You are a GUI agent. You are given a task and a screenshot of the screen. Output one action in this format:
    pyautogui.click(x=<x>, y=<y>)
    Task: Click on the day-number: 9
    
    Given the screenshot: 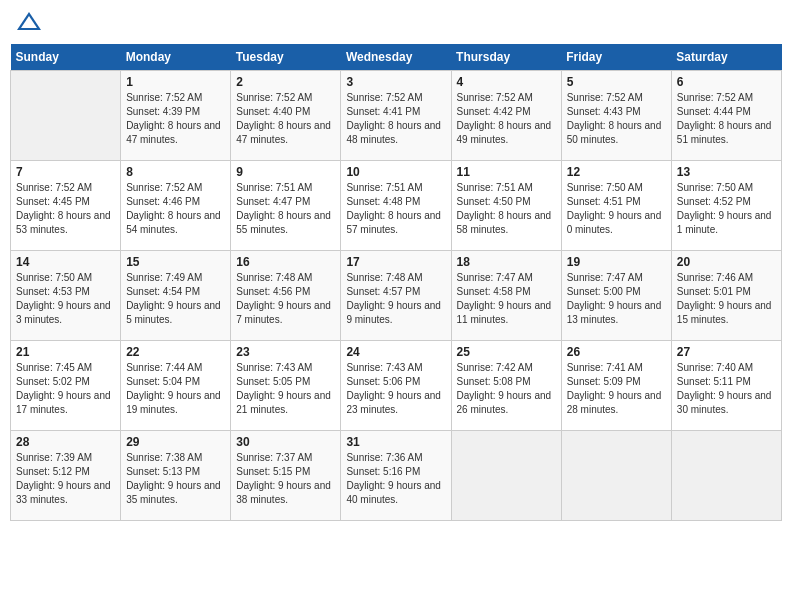 What is the action you would take?
    pyautogui.click(x=286, y=172)
    